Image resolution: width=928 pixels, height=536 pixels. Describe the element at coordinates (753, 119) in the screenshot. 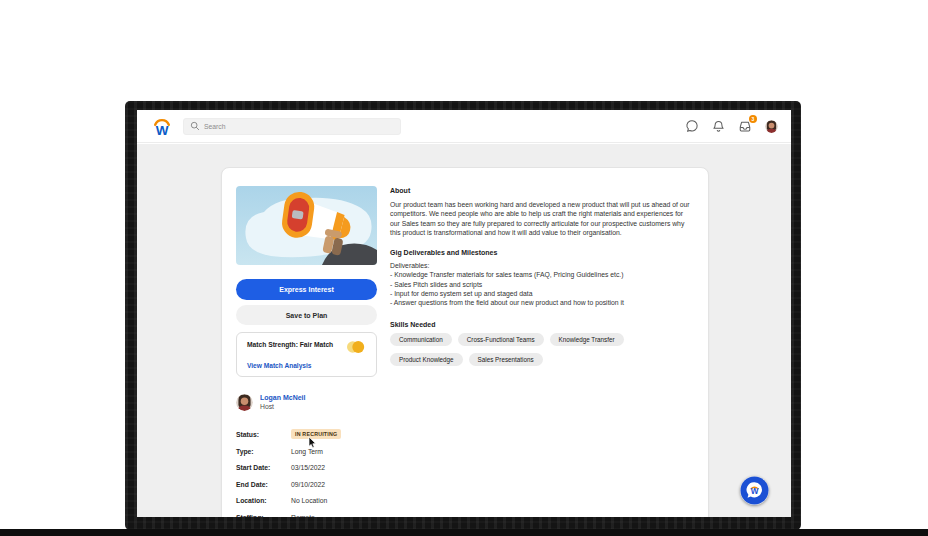

I see `inbox-badge: 3` at that location.